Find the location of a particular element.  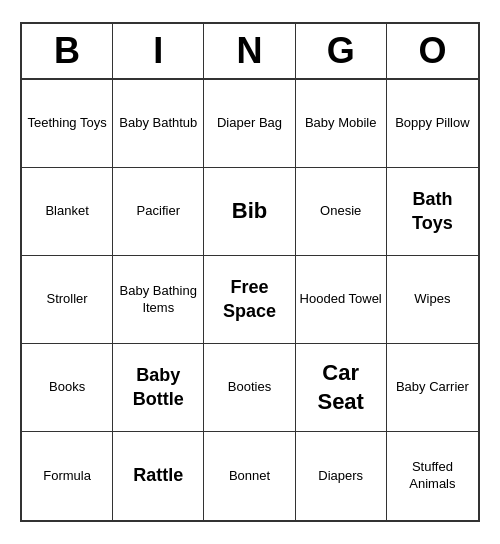

bingo-cell: Rattle is located at coordinates (158, 476).